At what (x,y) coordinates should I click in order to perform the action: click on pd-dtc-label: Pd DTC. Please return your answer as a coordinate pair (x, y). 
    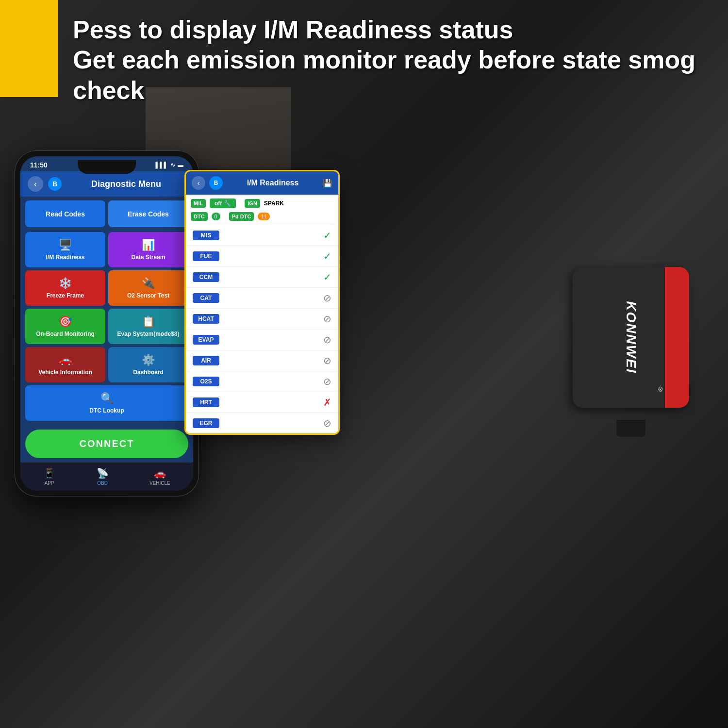
    Looking at the image, I should click on (242, 216).